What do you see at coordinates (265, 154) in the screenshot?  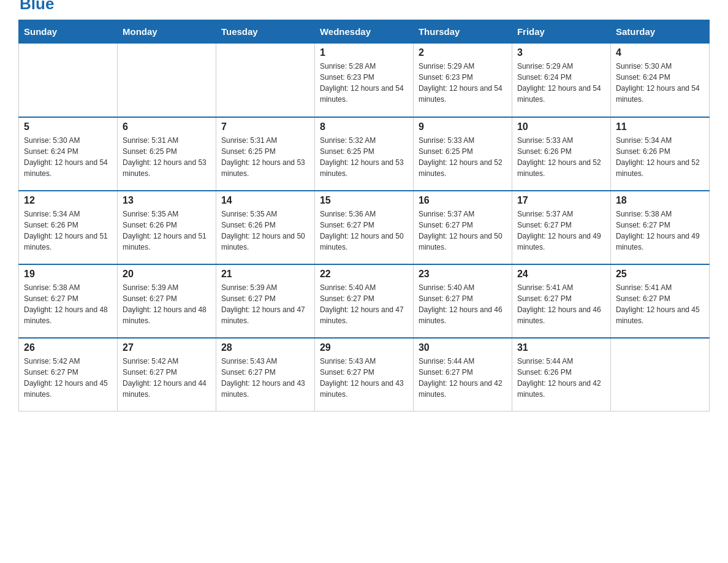 I see `calendar-cell: 7Sunrise: 5:31 AMSunset: 6:25 PMDaylight…` at bounding box center [265, 154].